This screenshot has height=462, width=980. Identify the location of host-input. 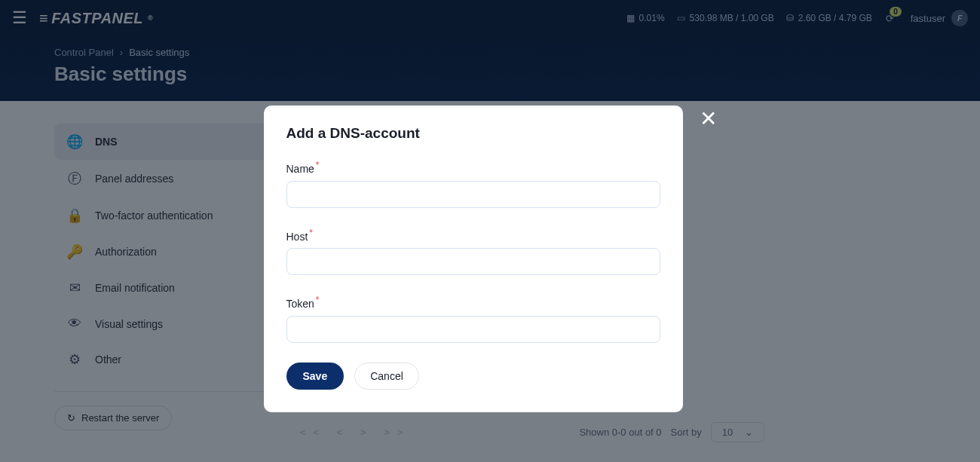
(473, 262).